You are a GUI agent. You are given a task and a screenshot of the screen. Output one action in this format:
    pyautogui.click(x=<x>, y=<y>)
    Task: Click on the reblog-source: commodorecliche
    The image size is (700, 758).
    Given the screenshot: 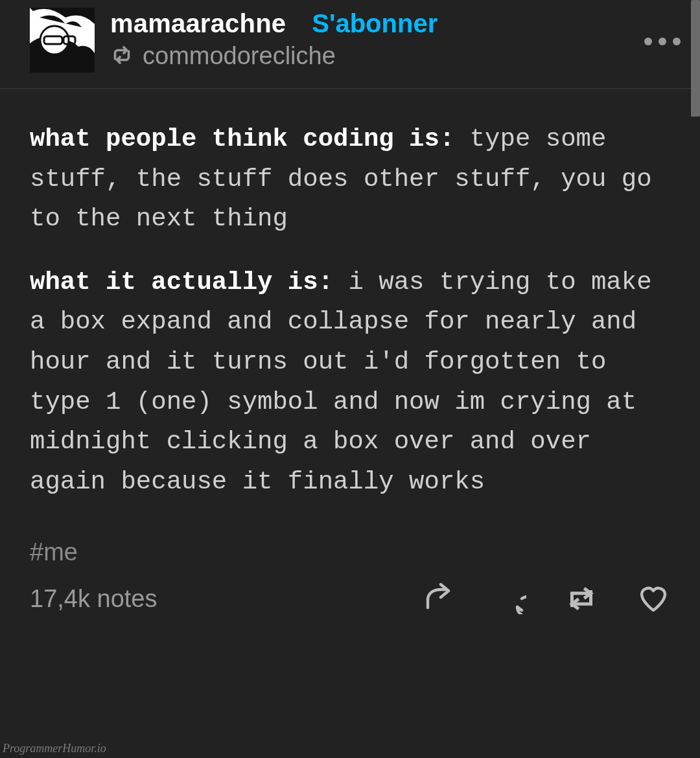 What is the action you would take?
    pyautogui.click(x=396, y=56)
    